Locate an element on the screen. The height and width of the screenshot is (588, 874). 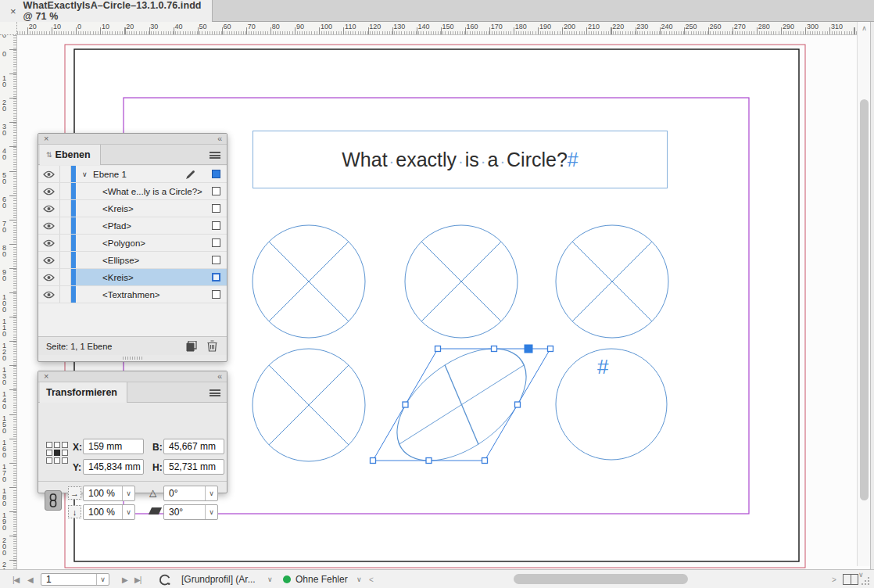
title-text-frame: What·exactly·is·a·Circle?# is located at coordinates (460, 160).